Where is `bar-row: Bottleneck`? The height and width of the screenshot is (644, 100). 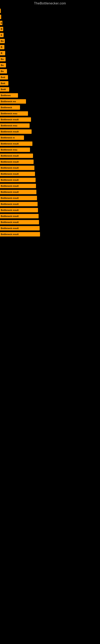 bar-row: Bottleneck is located at coordinates (50, 108).